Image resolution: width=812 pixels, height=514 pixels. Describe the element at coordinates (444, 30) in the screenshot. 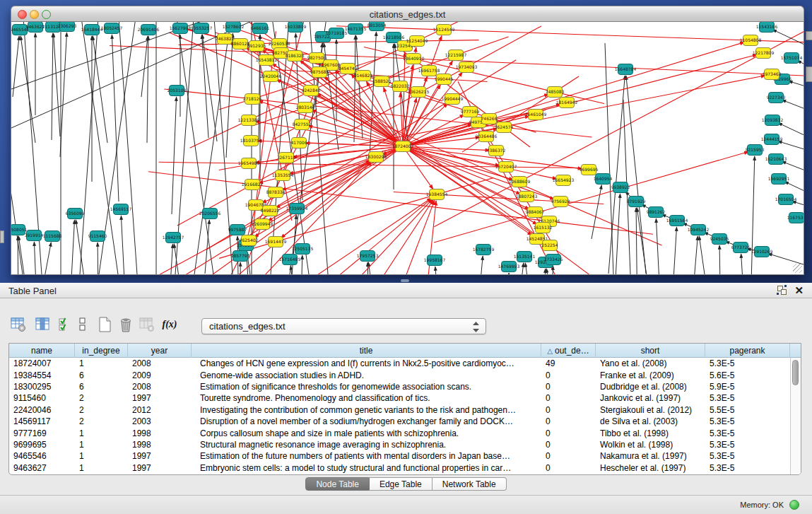

I see `graph-node: 15124549` at that location.